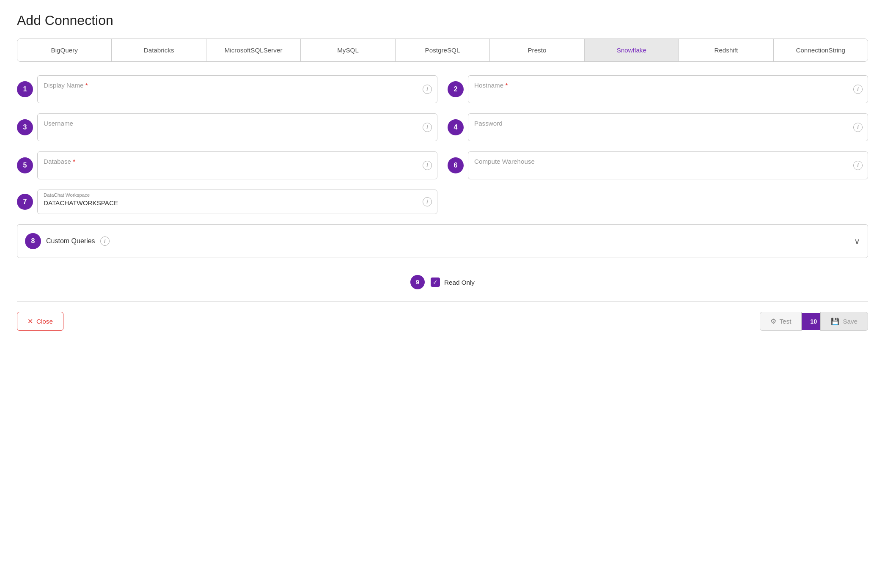  Describe the element at coordinates (427, 127) in the screenshot. I see `username-info-icon: i` at that location.